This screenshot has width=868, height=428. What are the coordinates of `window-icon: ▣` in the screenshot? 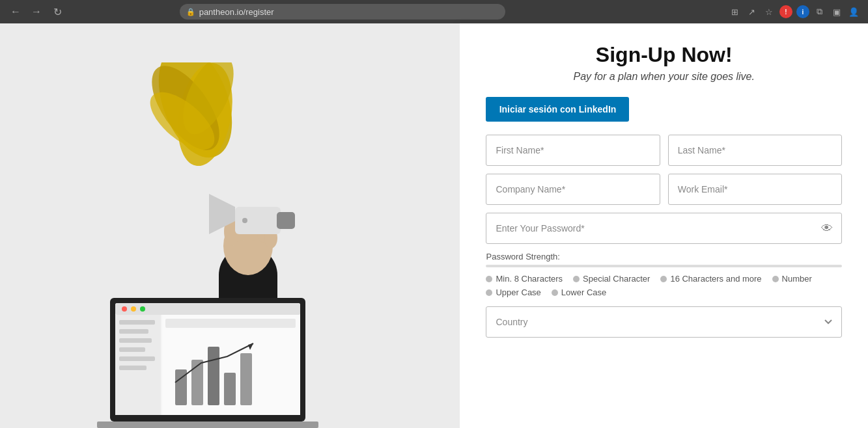 It's located at (837, 12).